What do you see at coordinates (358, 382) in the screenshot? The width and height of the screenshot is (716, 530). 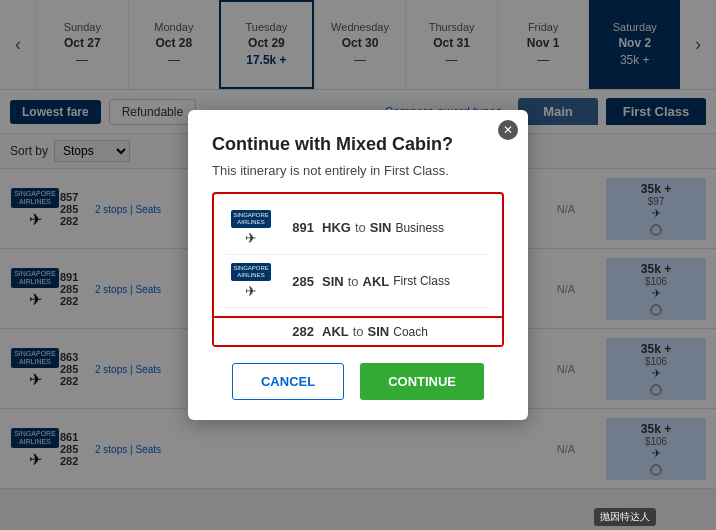 I see `modal-actions: CANCEL CONTINUE` at bounding box center [358, 382].